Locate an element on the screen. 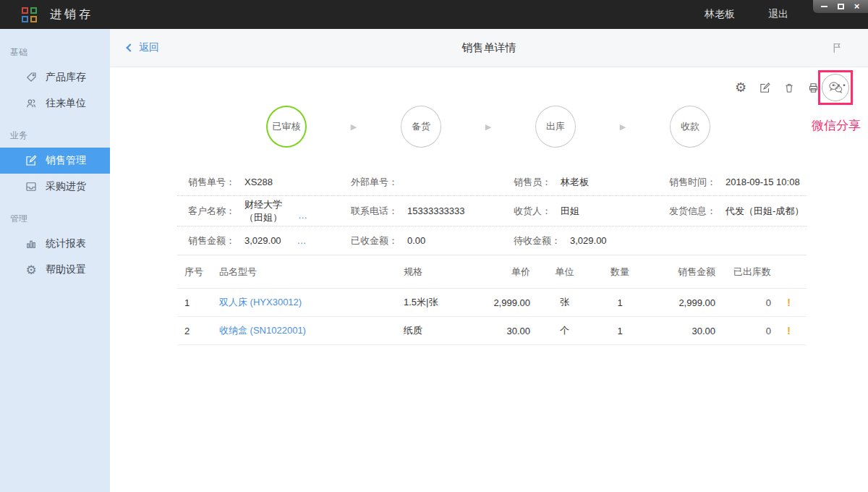 This screenshot has width=868, height=492. field-label: 收货人： is located at coordinates (532, 211).